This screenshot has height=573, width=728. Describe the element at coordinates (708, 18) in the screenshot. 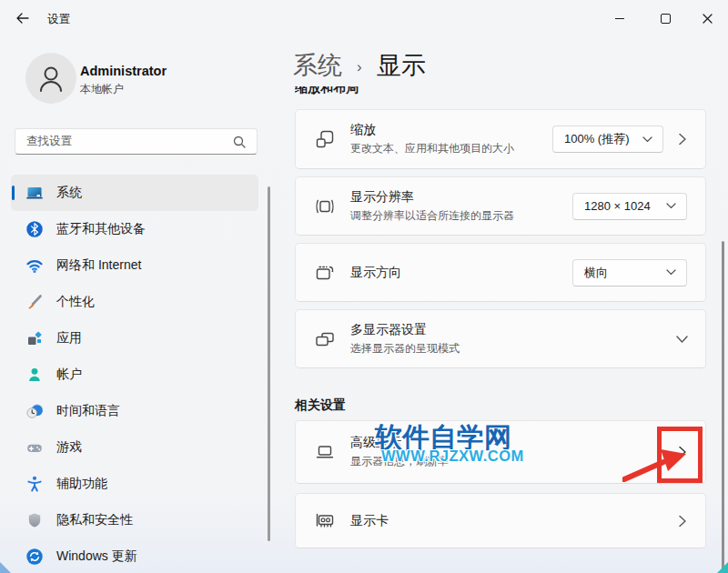

I see `close-icon` at that location.